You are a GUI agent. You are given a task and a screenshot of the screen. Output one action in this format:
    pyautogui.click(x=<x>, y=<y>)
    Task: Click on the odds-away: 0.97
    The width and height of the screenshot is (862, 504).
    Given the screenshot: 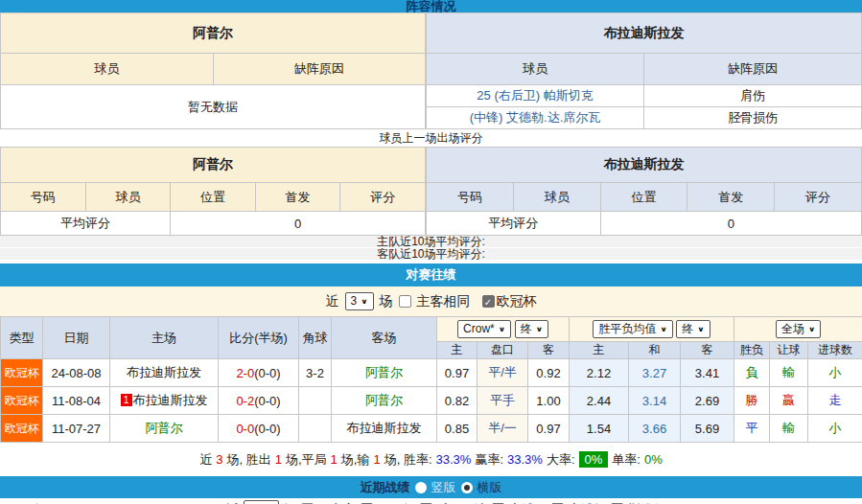 What is the action you would take?
    pyautogui.click(x=548, y=429)
    